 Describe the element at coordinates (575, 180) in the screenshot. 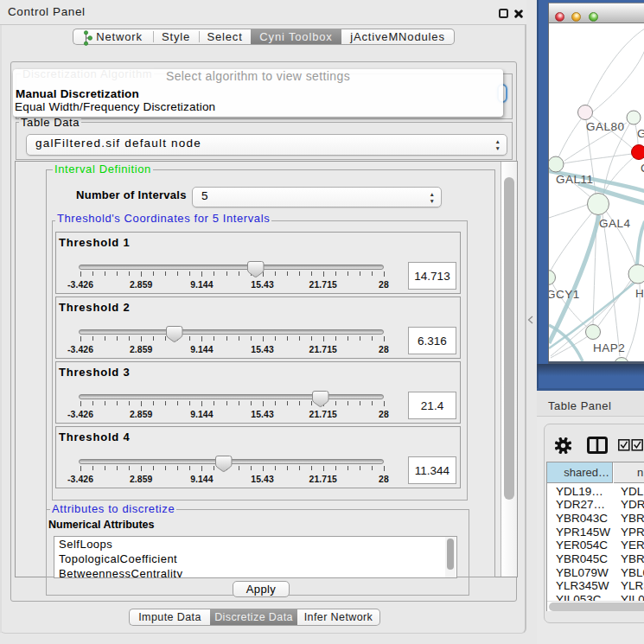

I see `svg-text: GAL11` at that location.